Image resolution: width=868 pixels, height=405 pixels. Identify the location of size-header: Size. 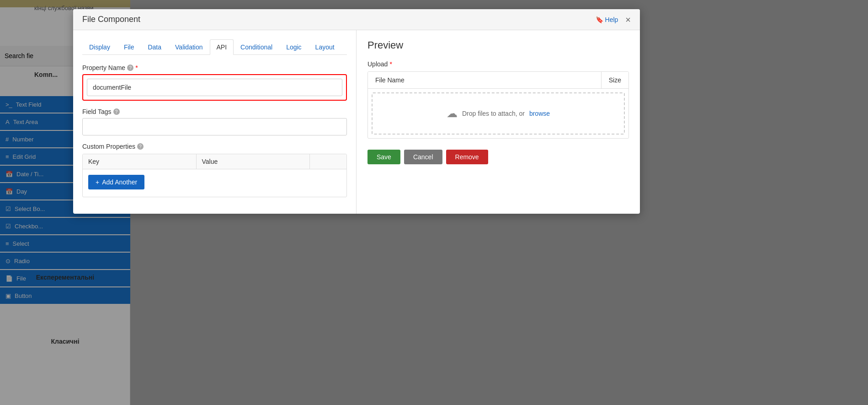
(615, 80).